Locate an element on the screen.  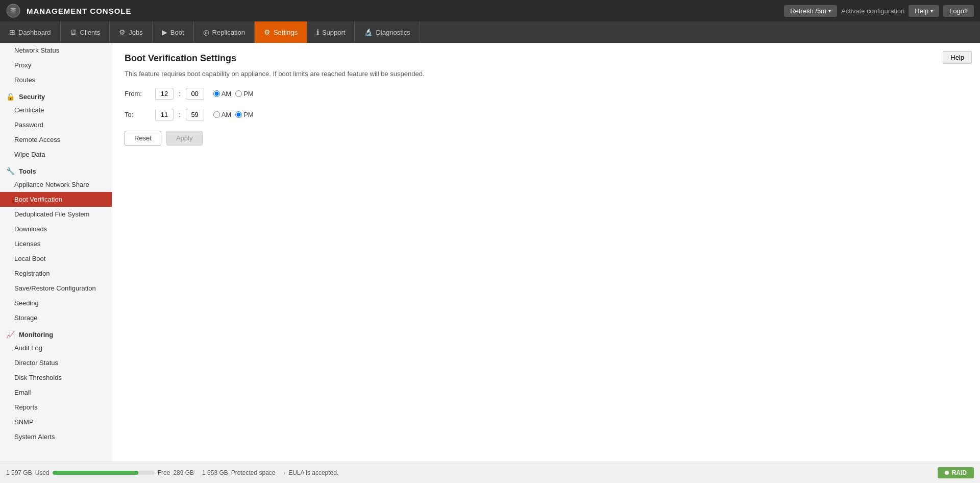
raid-status-dot is located at coordinates (947, 473).